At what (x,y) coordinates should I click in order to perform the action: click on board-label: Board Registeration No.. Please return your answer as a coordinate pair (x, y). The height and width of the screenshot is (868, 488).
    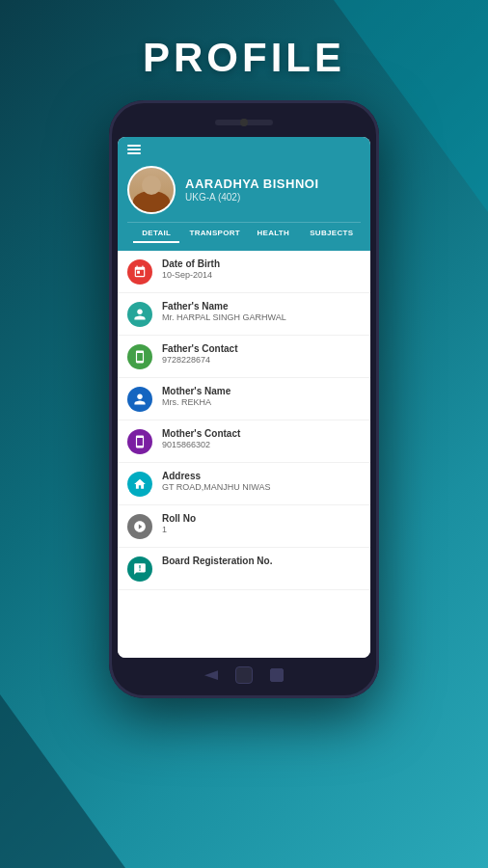
    Looking at the image, I should click on (261, 561).